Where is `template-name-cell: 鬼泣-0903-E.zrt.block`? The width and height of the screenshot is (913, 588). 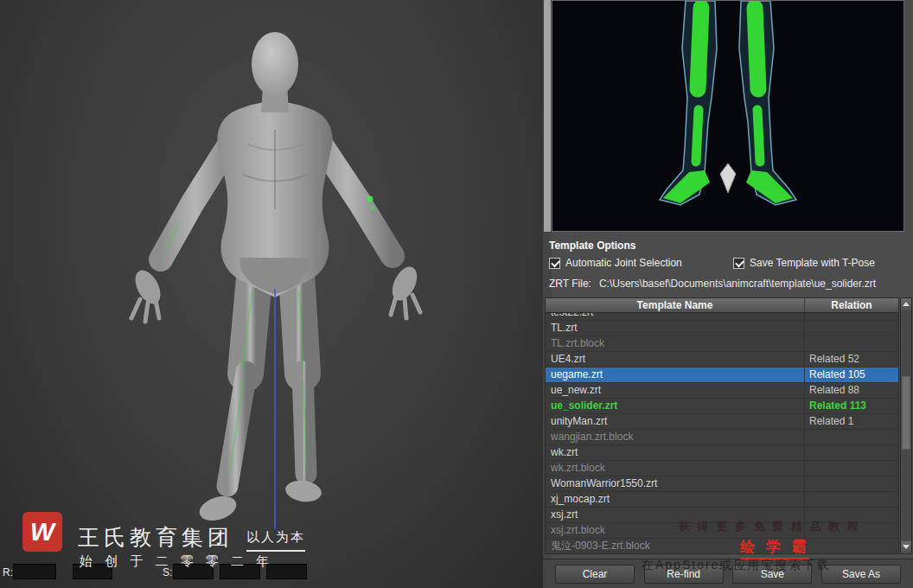 template-name-cell: 鬼泣-0903-E.zrt.block is located at coordinates (675, 546).